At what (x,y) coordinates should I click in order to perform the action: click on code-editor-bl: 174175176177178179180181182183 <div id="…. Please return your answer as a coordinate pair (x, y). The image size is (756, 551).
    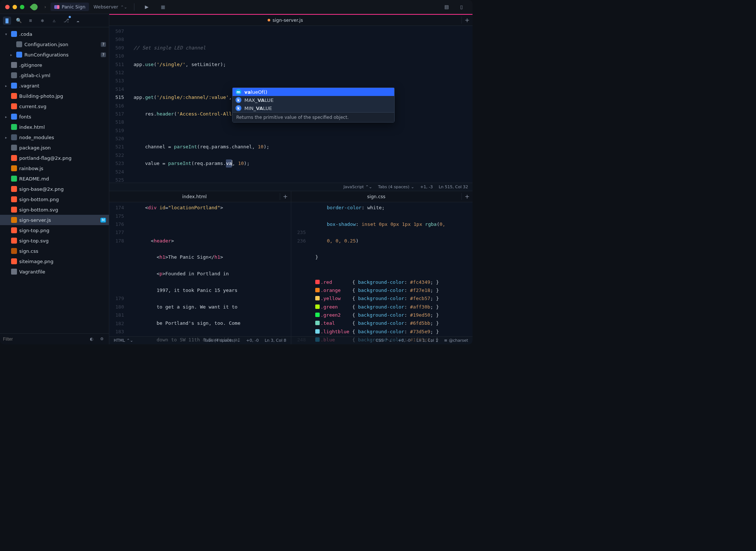
    Looking at the image, I should click on (200, 273).